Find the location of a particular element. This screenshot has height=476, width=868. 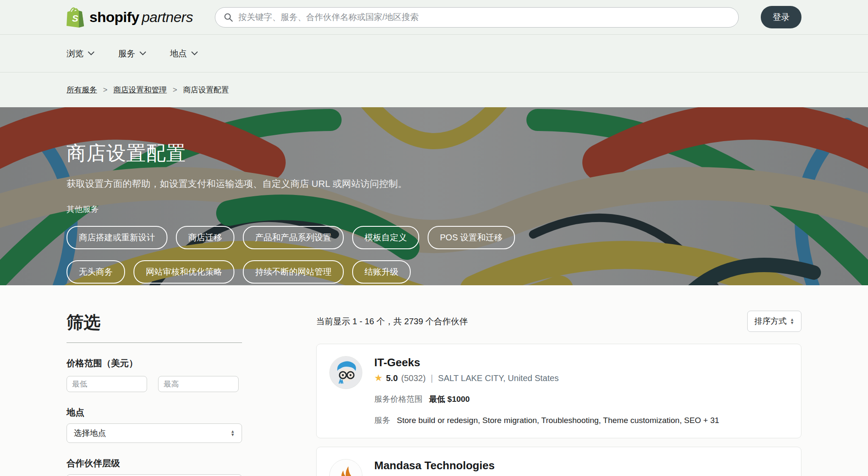

partner-card-body: IT-Geeks ★ 5.0 (5032) | SALT LAKE CITY, … is located at coordinates (547, 391).